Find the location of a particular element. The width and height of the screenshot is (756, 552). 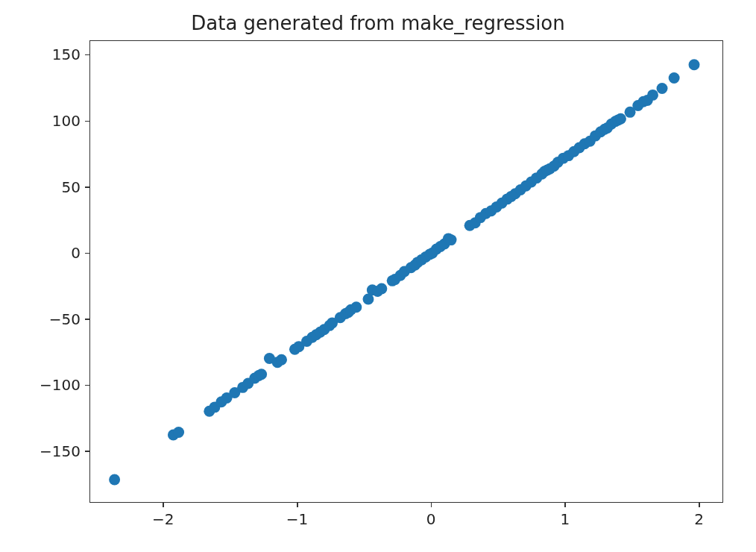

y-tick-label: −150 is located at coordinates (60, 451).